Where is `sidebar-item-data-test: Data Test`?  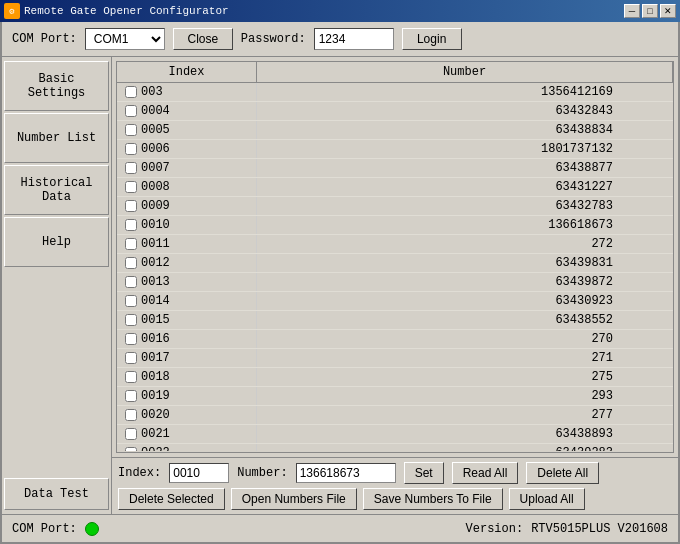
sidebar-item-data-test: Data Test is located at coordinates (56, 494).